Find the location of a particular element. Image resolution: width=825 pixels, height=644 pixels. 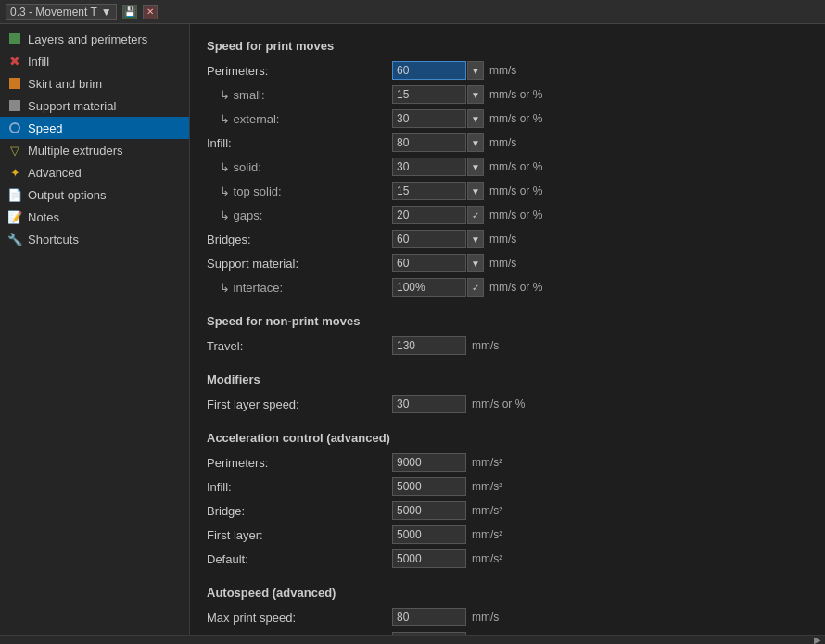

sidebar-item-skirt: Skirt and brim is located at coordinates (95, 83).